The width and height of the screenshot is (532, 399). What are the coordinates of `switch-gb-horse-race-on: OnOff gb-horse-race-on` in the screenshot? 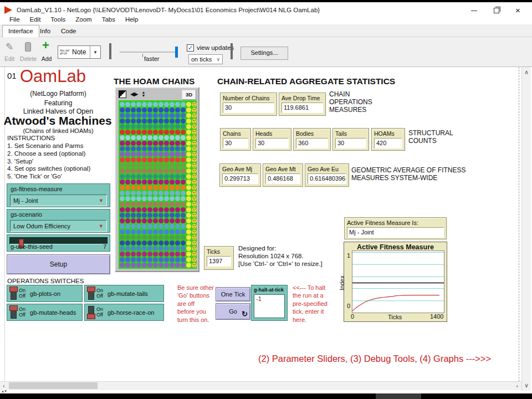 It's located at (124, 313).